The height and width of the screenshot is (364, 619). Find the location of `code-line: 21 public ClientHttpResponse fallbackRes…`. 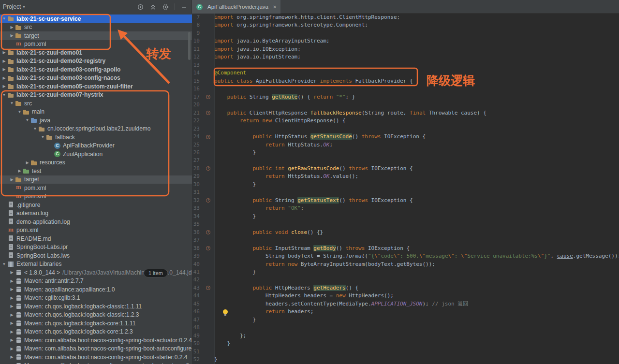

code-line: 21 public ClientHttpResponse fallbackRes… is located at coordinates (405, 113).